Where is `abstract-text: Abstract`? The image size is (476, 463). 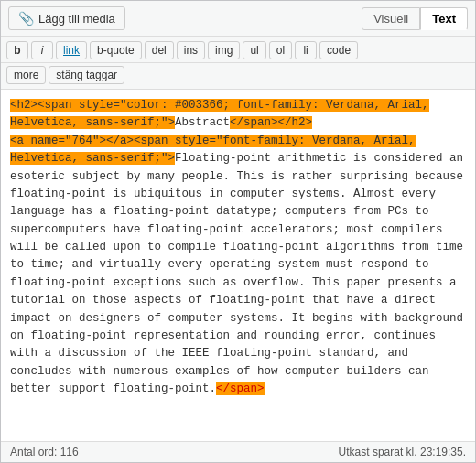 abstract-text: Abstract is located at coordinates (202, 123).